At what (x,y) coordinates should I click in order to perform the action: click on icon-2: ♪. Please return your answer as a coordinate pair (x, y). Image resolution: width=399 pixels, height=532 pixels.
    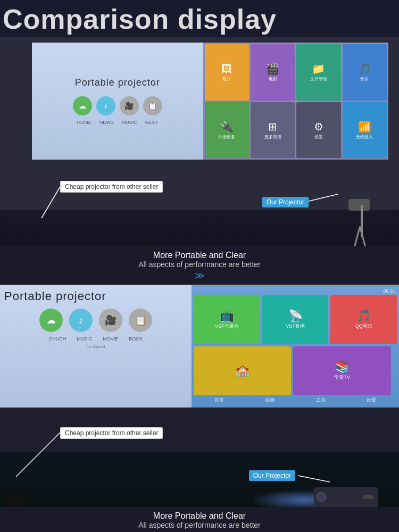
    Looking at the image, I should click on (106, 106).